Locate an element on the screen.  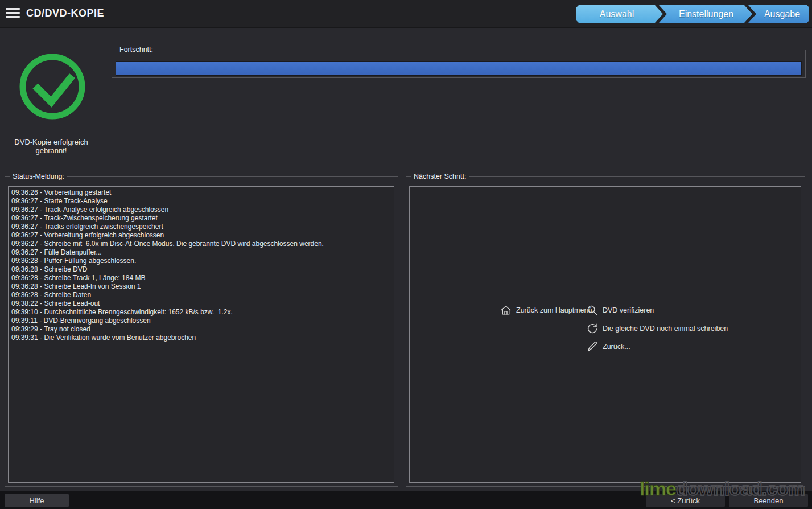
log-line: 09:36:28 - Schreibe Lead-In von Session … is located at coordinates (201, 287).